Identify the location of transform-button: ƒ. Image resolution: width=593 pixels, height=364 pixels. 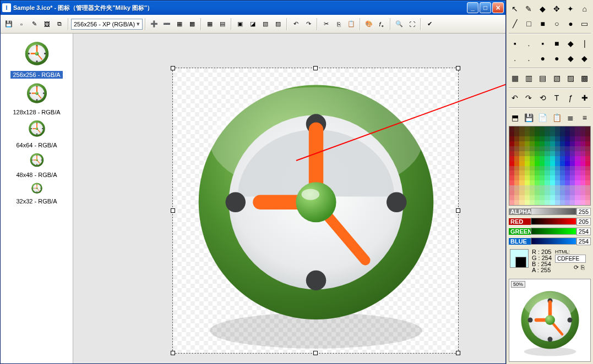
(570, 98).